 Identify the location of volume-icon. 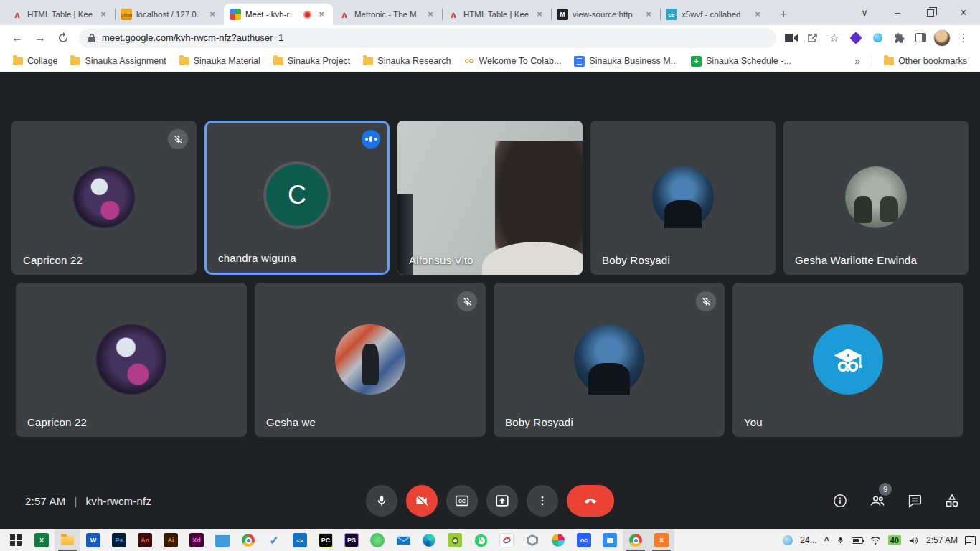
(914, 541).